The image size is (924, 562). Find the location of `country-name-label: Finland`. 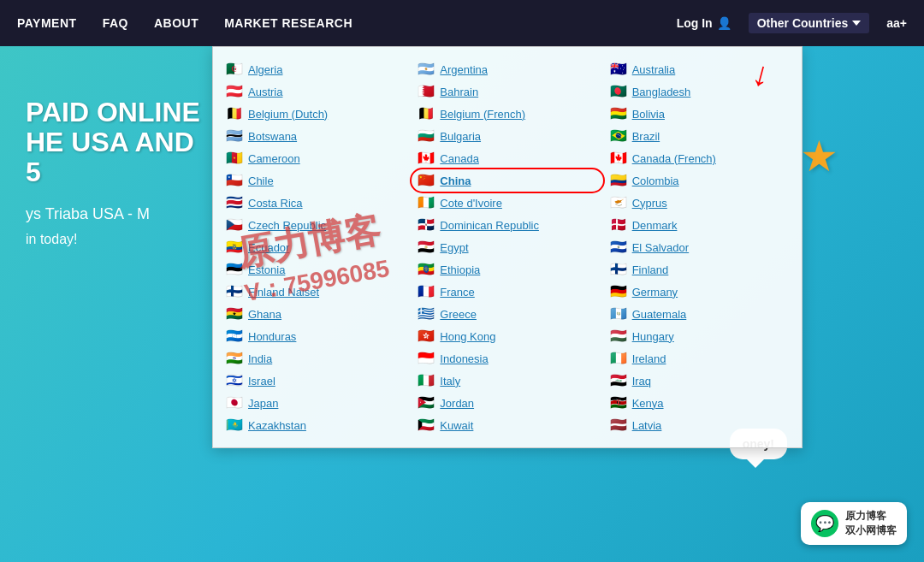

country-name-label: Finland is located at coordinates (650, 270).